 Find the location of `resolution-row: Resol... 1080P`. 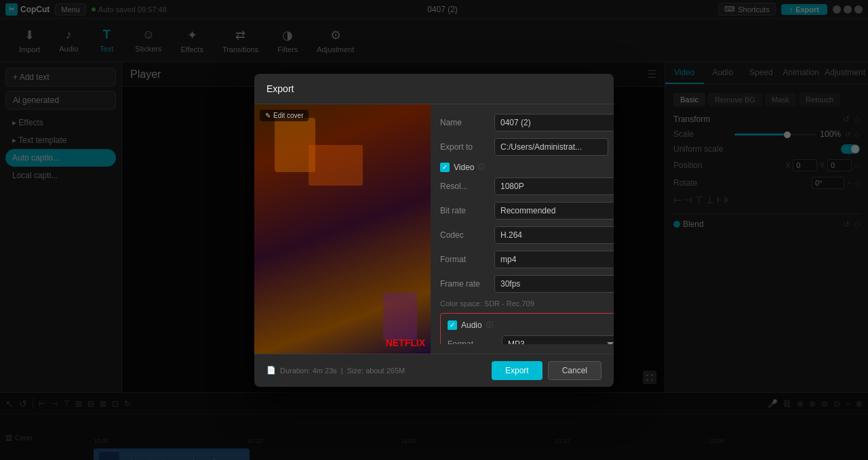

resolution-row: Resol... 1080P is located at coordinates (527, 186).